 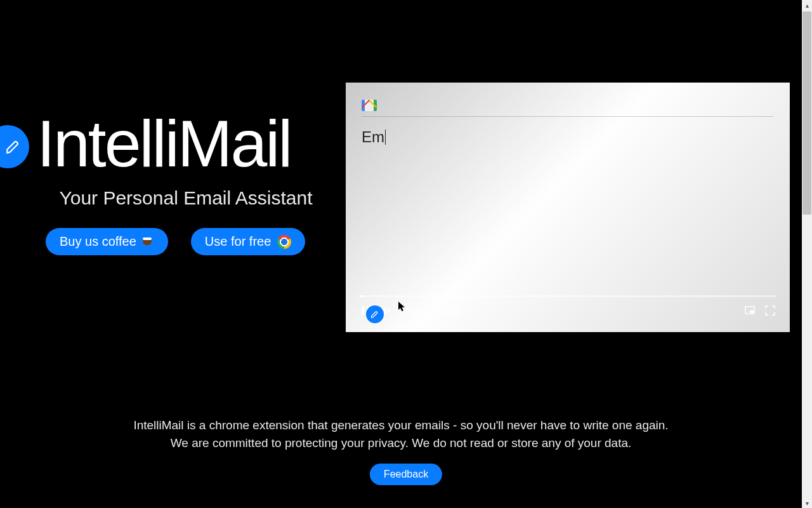 What do you see at coordinates (373, 137) in the screenshot?
I see `demo-typed-value: Em` at bounding box center [373, 137].